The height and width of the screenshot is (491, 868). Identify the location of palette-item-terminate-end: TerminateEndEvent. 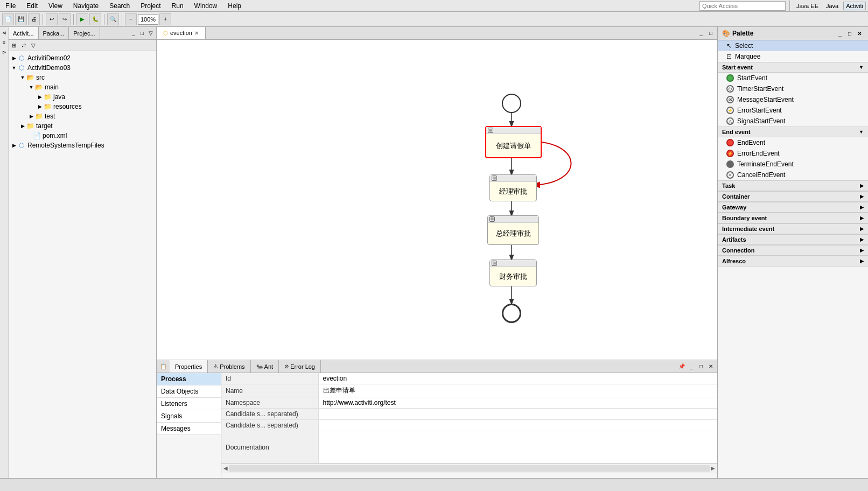
(793, 164).